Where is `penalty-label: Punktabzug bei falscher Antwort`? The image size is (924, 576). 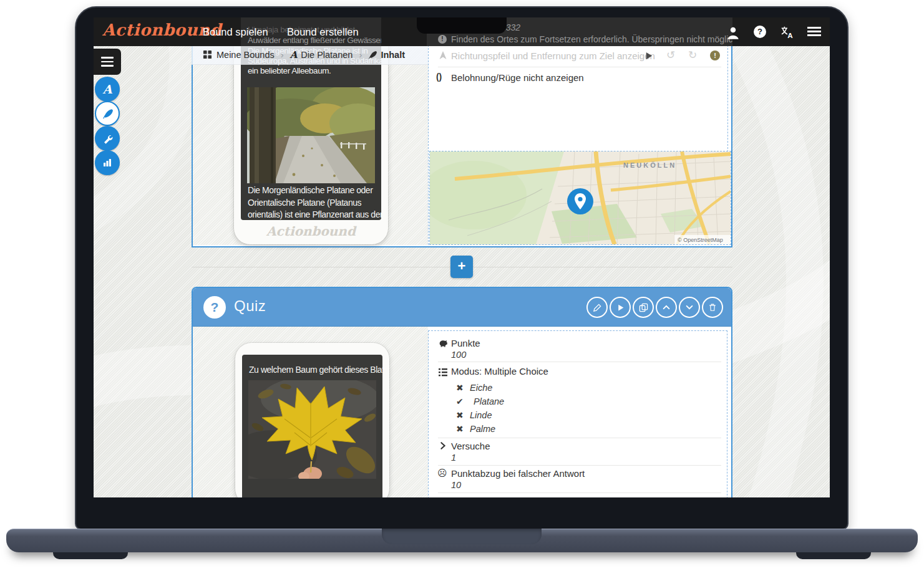
penalty-label: Punktabzug bei falscher Antwort is located at coordinates (518, 474).